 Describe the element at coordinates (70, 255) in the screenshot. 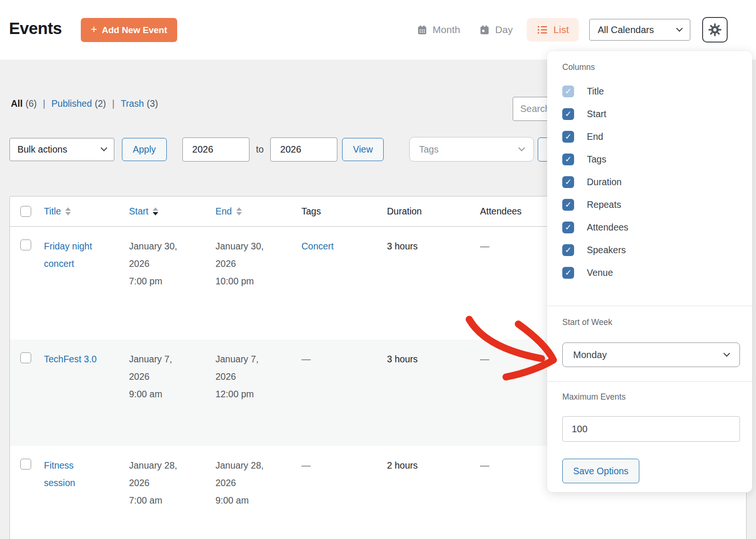

I see `event-title-link: Friday night concert` at that location.